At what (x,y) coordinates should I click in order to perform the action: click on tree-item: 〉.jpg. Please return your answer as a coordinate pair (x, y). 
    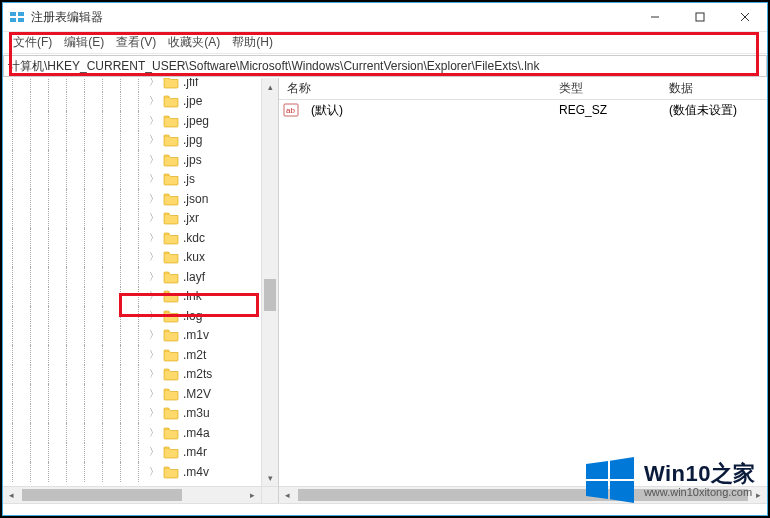
    Looking at the image, I should click on (140, 141).